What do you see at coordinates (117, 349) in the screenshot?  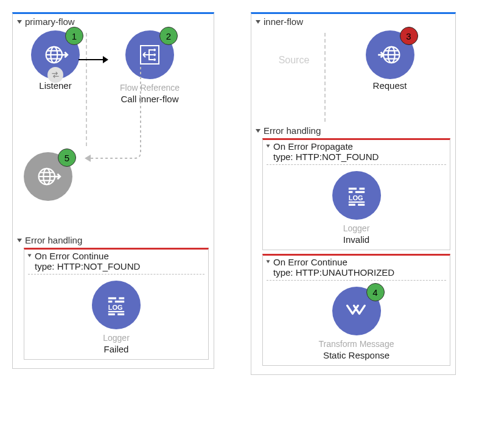 I see `logger-label: Failed` at bounding box center [117, 349].